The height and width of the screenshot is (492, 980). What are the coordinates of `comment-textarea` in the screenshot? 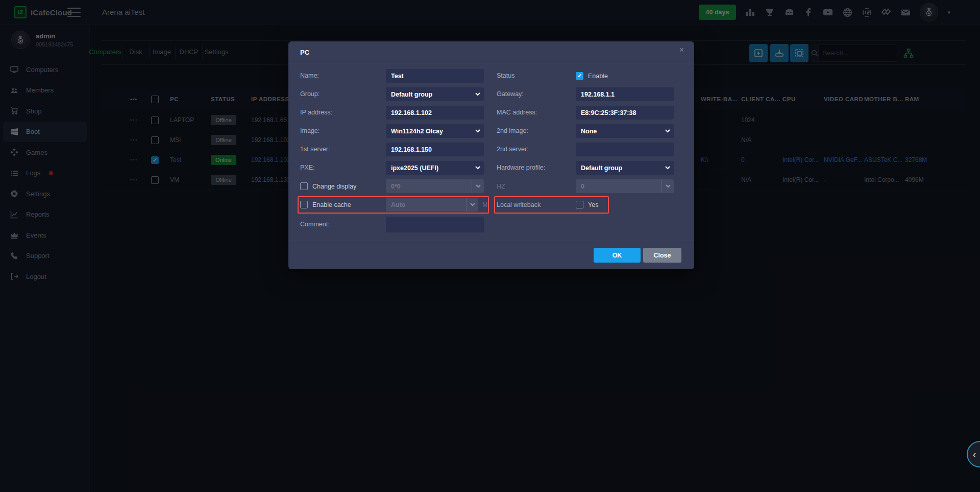 It's located at (435, 225).